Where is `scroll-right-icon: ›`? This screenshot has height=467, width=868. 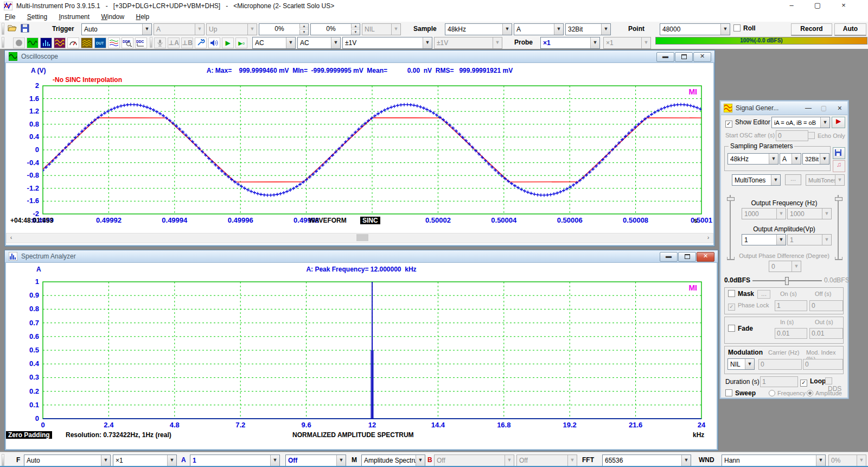
scroll-right-icon: › is located at coordinates (709, 238).